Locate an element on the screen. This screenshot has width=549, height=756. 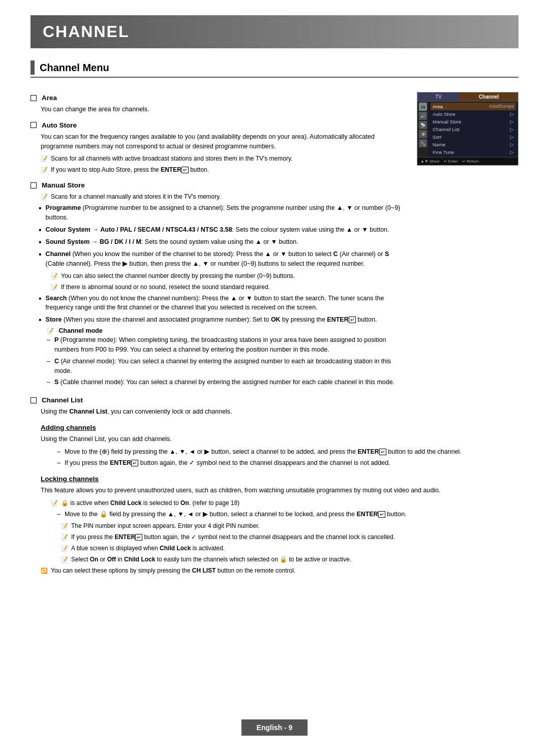
locking-subnote3: 📝 A blue screen is displayed when Child … is located at coordinates (290, 548).